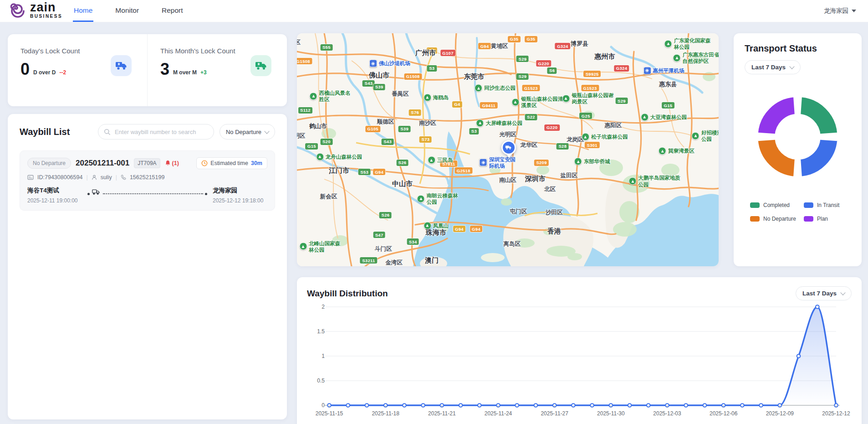 This screenshot has height=424, width=868. What do you see at coordinates (836, 11) in the screenshot?
I see `user-menu-label: 龙海家园` at bounding box center [836, 11].